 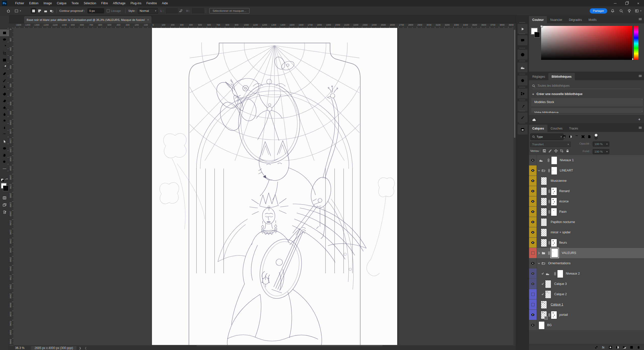 What do you see at coordinates (554, 171) in the screenshot?
I see `group-mask-thumbnail: ›` at bounding box center [554, 171].